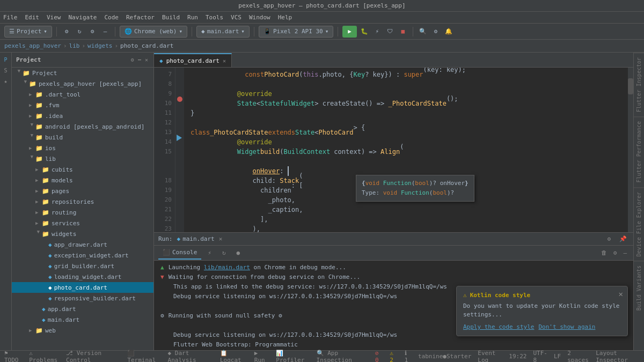 This screenshot has height=362, width=644. Describe the element at coordinates (83, 320) in the screenshot. I see `tree-main-dart: ◆ main.dart` at that location.